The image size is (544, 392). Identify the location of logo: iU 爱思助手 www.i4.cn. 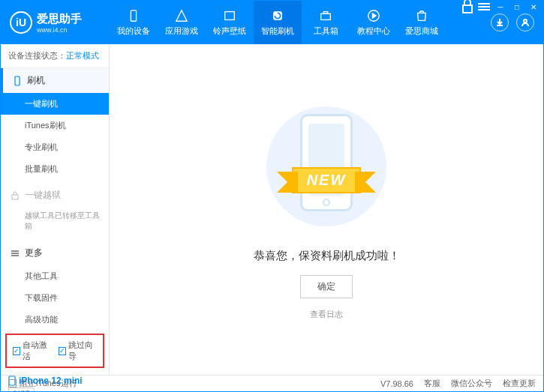
(56, 22).